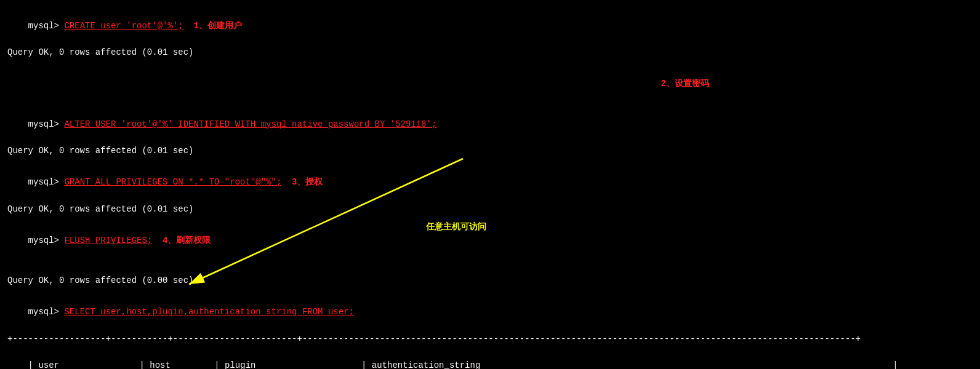 The height and width of the screenshot is (369, 980). Describe the element at coordinates (456, 228) in the screenshot. I see `annotation-any-host: 任意主机可访问` at that location.